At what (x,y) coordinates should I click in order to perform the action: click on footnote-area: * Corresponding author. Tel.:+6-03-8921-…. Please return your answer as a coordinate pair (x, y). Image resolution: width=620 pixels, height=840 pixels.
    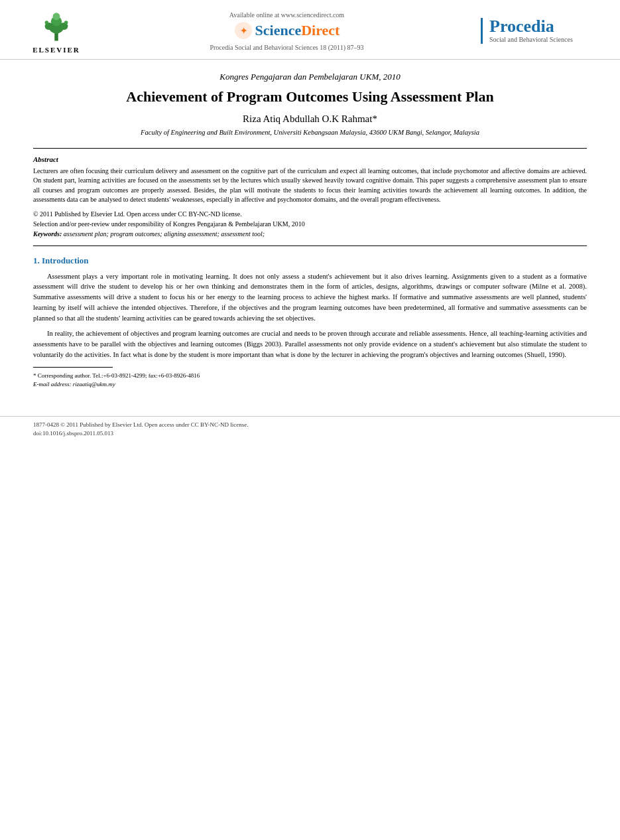
    Looking at the image, I should click on (310, 381).